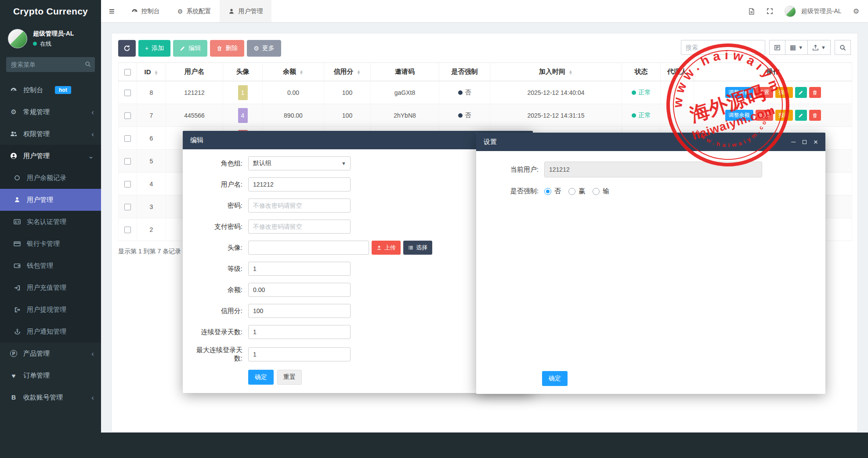 This screenshot has height=458, width=868. Describe the element at coordinates (51, 134) in the screenshot. I see `sidebar-item-permission: 权限管理 ‹` at that location.